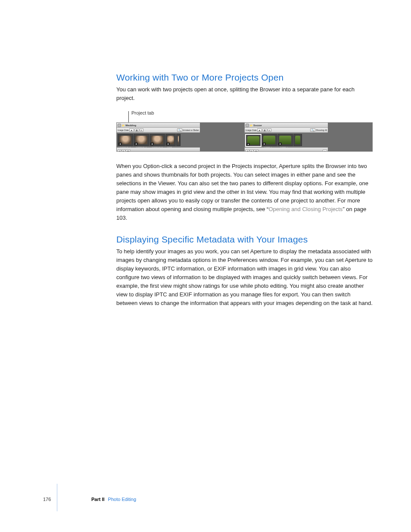  I want to click on figure-label-text: Project tab, so click(143, 113).